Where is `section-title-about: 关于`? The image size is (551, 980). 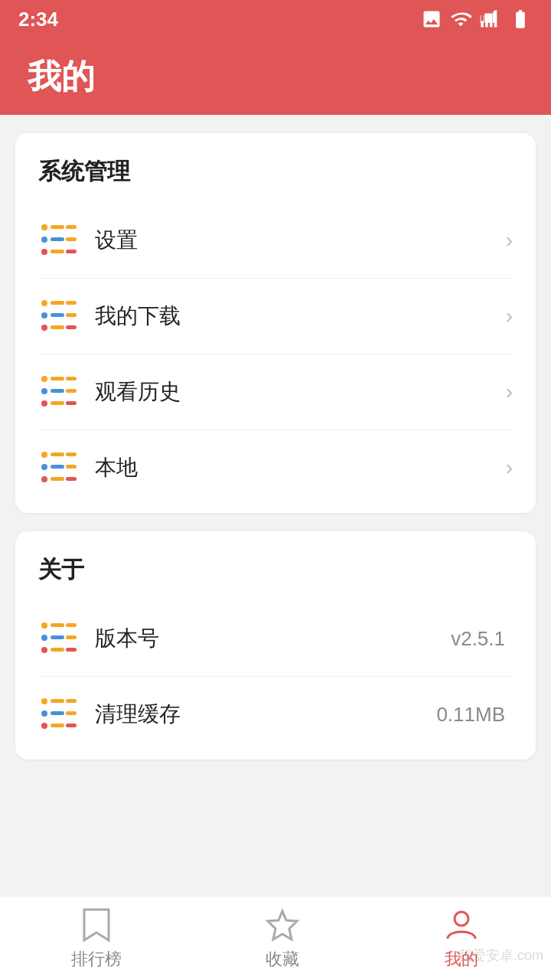 section-title-about: 关于 is located at coordinates (276, 570).